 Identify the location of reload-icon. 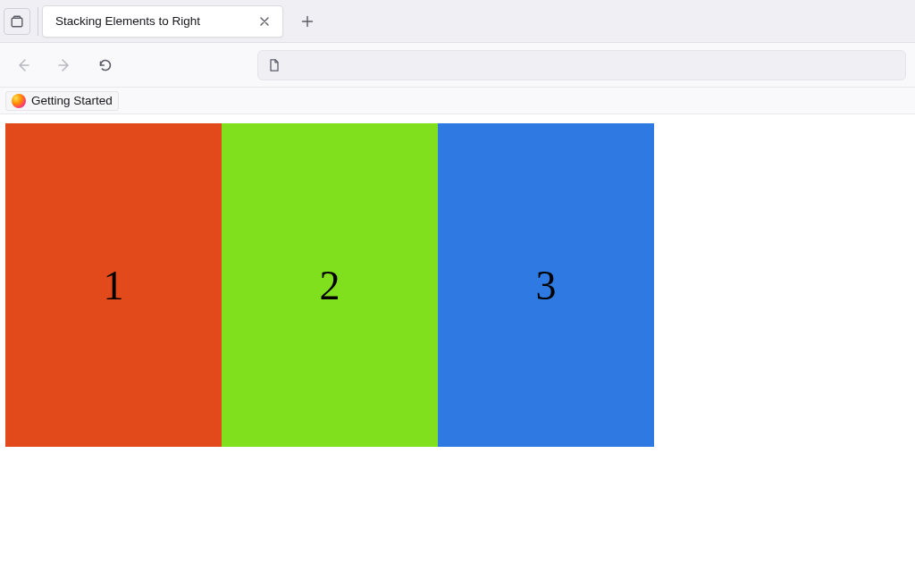
(105, 65).